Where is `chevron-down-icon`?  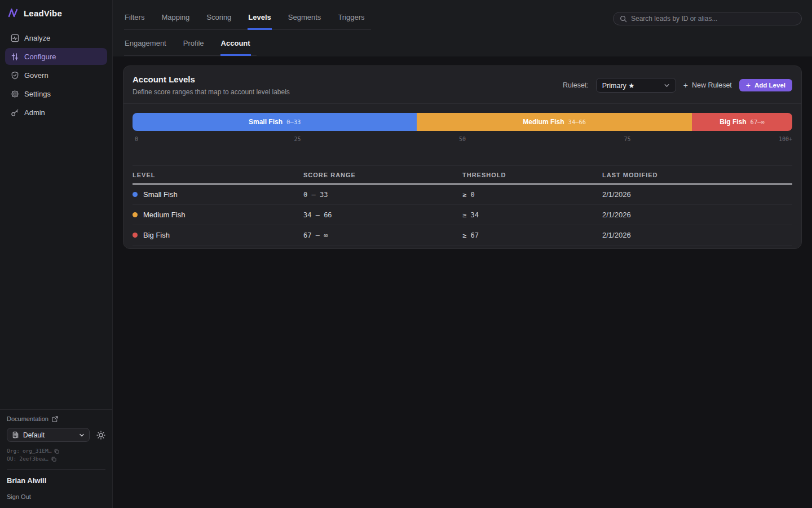 chevron-down-icon is located at coordinates (82, 435).